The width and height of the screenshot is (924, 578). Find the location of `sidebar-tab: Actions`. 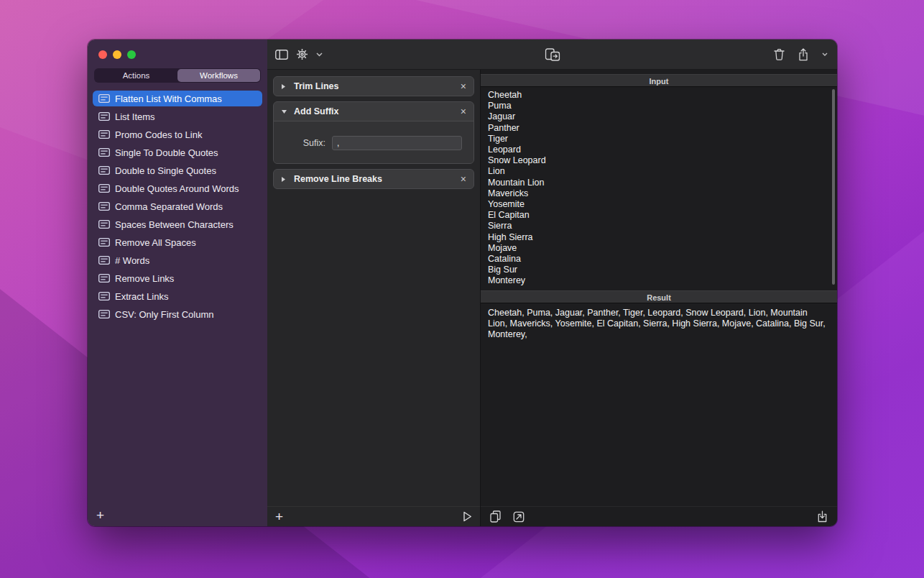

sidebar-tab: Actions is located at coordinates (137, 75).